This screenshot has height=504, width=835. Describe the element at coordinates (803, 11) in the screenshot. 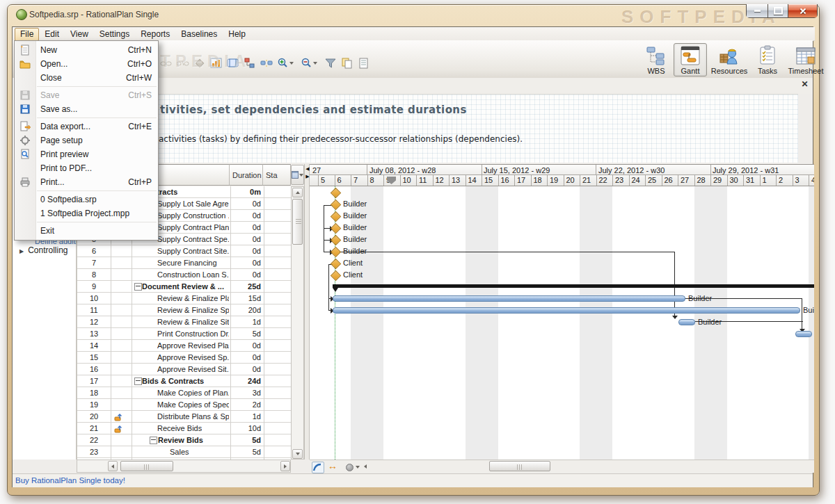

I see `close-button` at that location.